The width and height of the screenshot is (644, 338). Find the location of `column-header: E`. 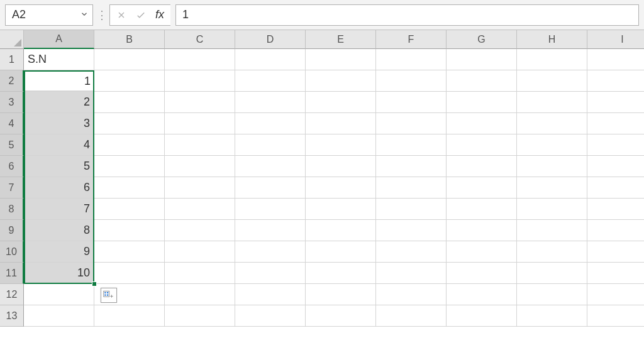

column-header: E is located at coordinates (341, 40).